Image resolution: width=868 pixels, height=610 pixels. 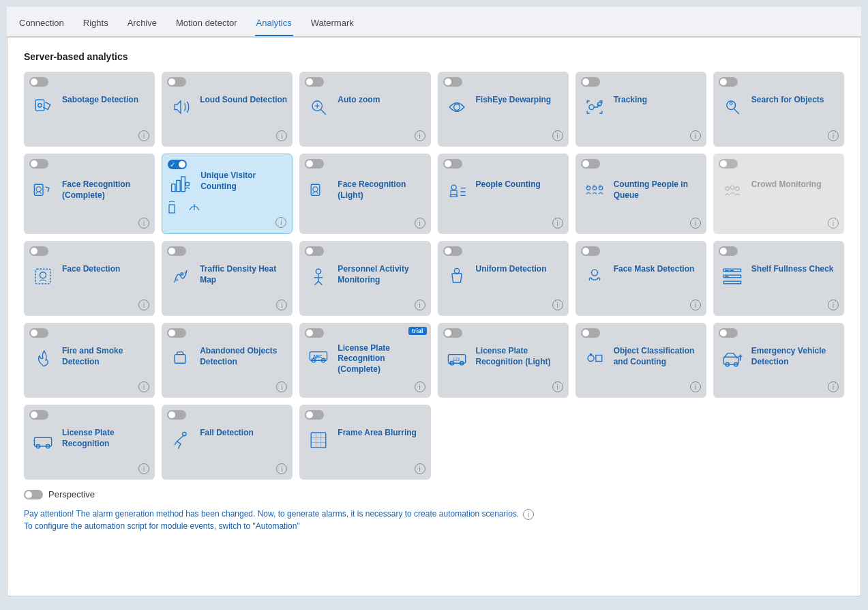 I want to click on toggle-traffic-density: ✕, so click(x=227, y=251).